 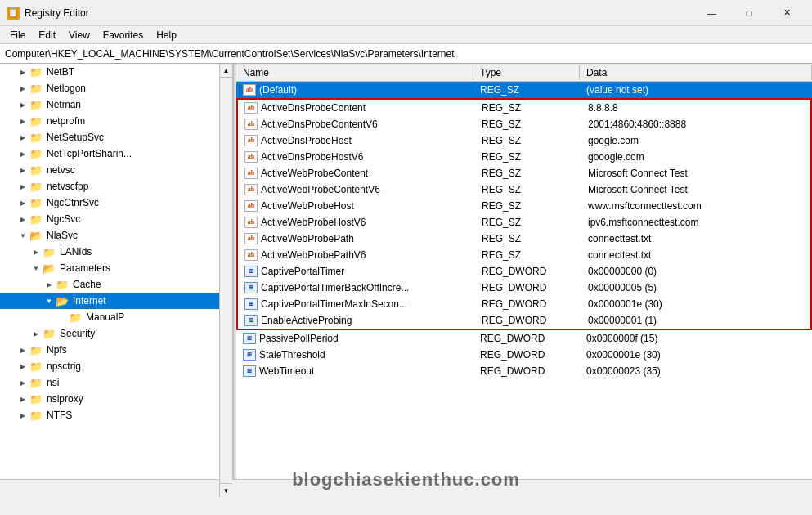 What do you see at coordinates (116, 72) in the screenshot?
I see `tree-item-netbt: ▶ 📁 NetBT` at bounding box center [116, 72].